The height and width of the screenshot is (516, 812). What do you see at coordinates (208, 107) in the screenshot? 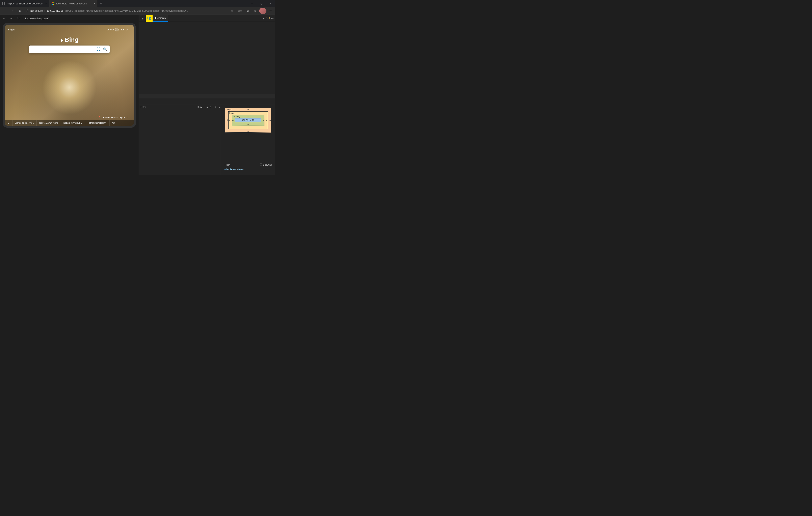
I see `cls-toggle: .cls` at bounding box center [208, 107].